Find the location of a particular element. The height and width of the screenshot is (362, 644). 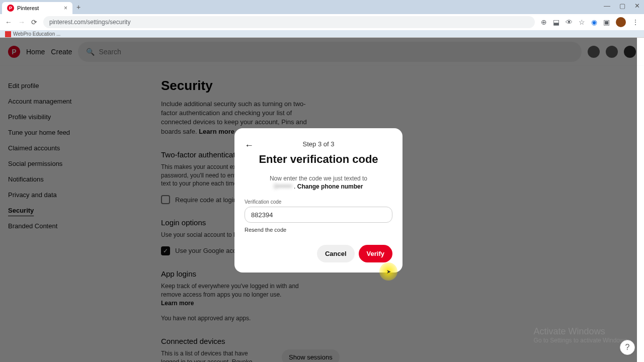

window-controls: — ▢ ✕ is located at coordinates (622, 6).